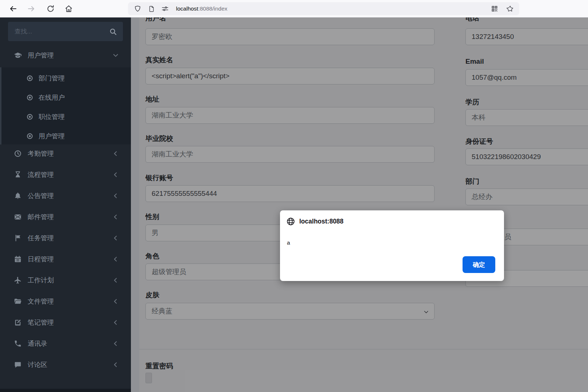 This screenshot has width=588, height=392. I want to click on flag-icon, so click(18, 238).